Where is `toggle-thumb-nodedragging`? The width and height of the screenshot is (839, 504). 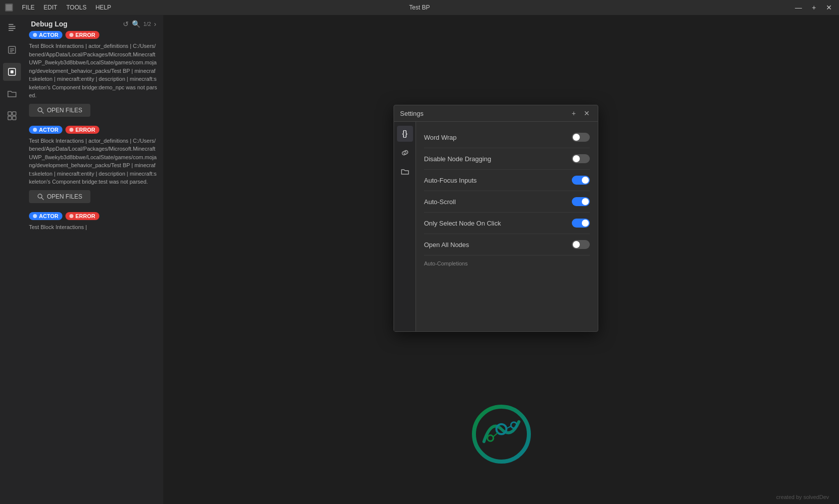
toggle-thumb-nodedragging is located at coordinates (576, 159).